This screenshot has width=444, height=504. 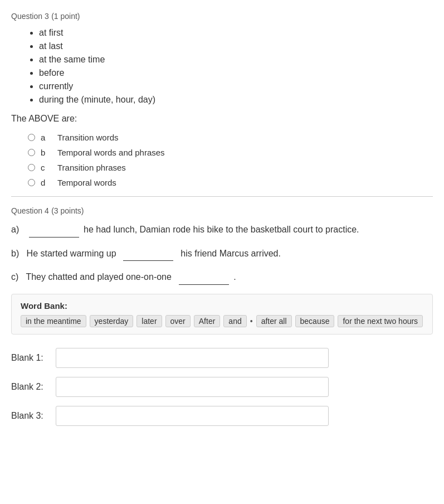 I want to click on word-chip-after-all: after all, so click(x=274, y=321).